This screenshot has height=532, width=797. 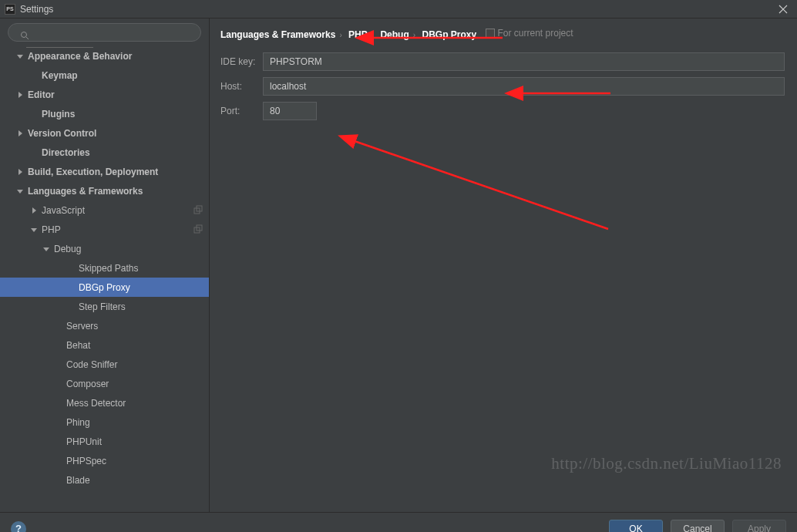 I want to click on sidebar-item-label: Appearance & Behavior, so click(x=80, y=56).